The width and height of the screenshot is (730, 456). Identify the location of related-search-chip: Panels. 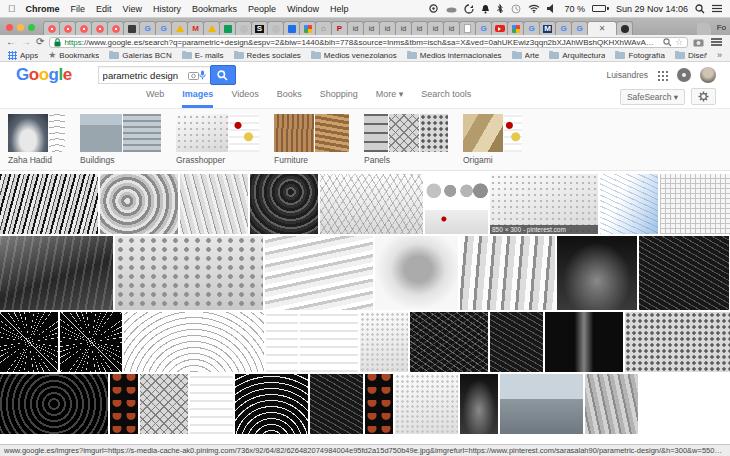
(406, 142).